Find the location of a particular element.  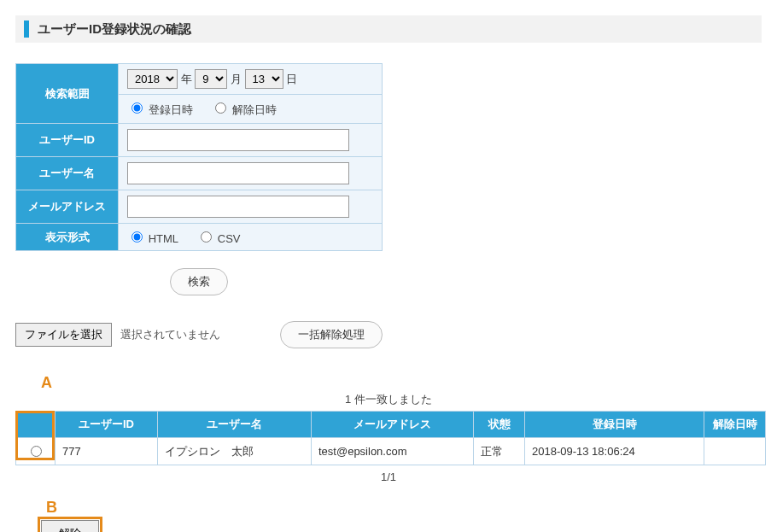

day-suffix: 日 is located at coordinates (292, 79).